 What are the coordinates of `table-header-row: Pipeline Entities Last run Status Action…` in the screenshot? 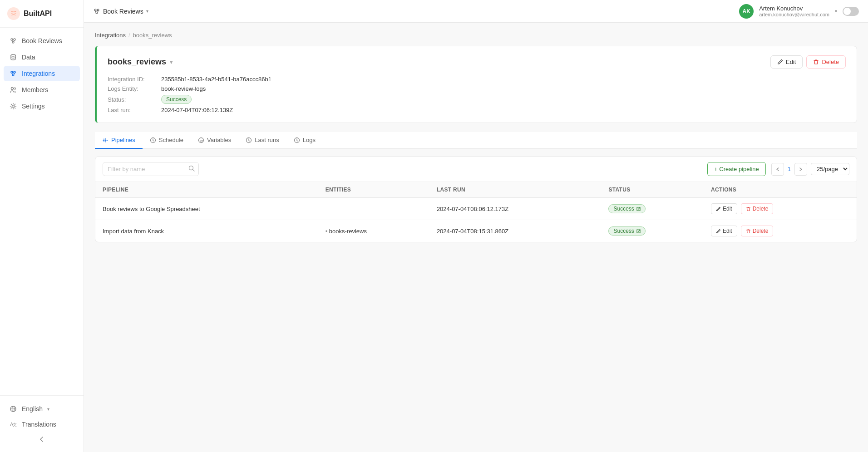 It's located at (476, 190).